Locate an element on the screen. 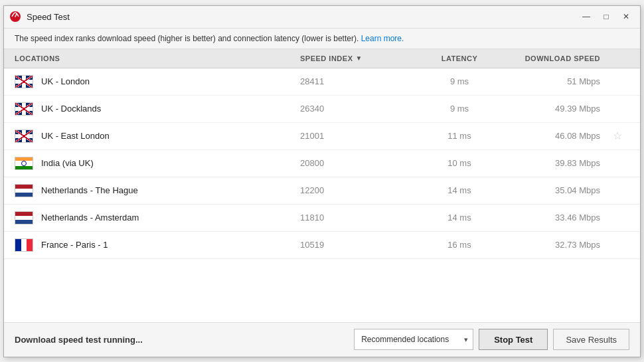 The width and height of the screenshot is (644, 362). stop-test-button: Stop Test is located at coordinates (513, 339).